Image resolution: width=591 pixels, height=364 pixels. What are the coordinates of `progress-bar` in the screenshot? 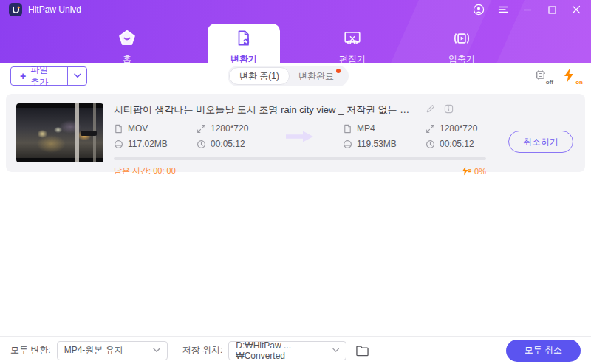 It's located at (300, 159).